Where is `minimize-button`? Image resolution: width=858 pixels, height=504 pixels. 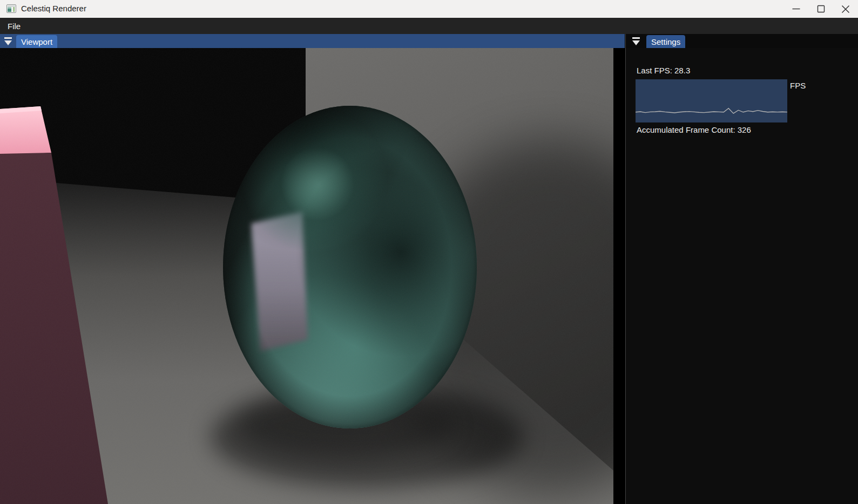
minimize-button is located at coordinates (796, 9).